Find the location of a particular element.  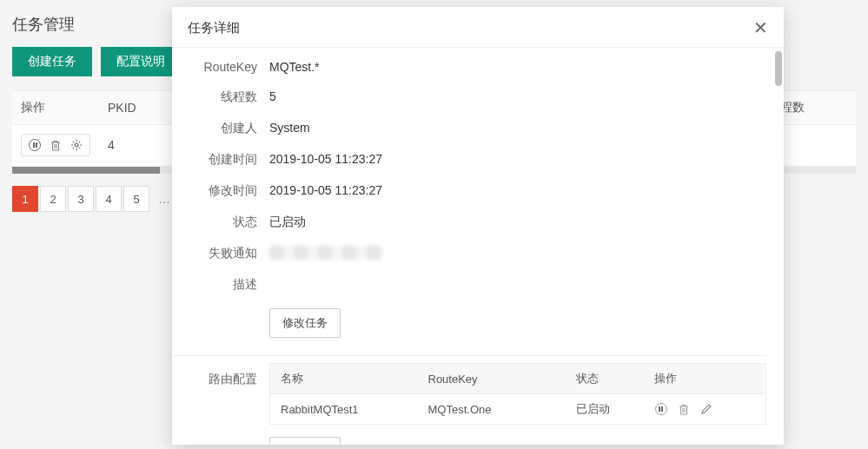

gear-icon is located at coordinates (76, 145).